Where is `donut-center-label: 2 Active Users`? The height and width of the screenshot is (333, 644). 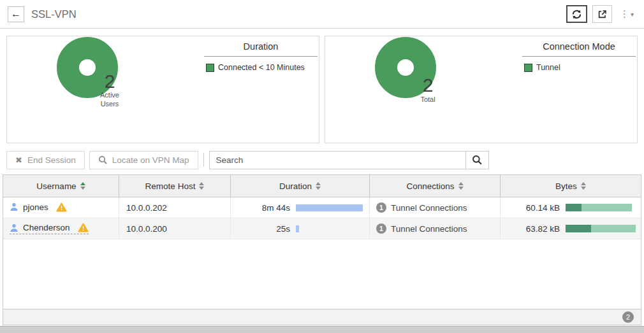 donut-center-label: 2 Active Users is located at coordinates (110, 90).